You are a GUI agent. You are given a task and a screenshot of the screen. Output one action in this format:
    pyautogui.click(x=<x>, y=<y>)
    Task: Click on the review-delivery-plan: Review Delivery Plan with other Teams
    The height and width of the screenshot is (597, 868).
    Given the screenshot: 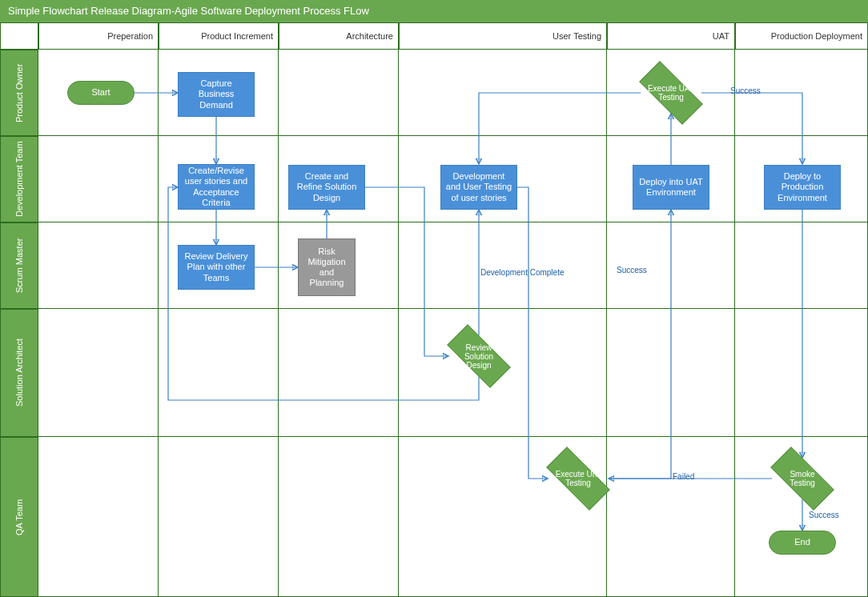 What is the action you would take?
    pyautogui.click(x=216, y=267)
    